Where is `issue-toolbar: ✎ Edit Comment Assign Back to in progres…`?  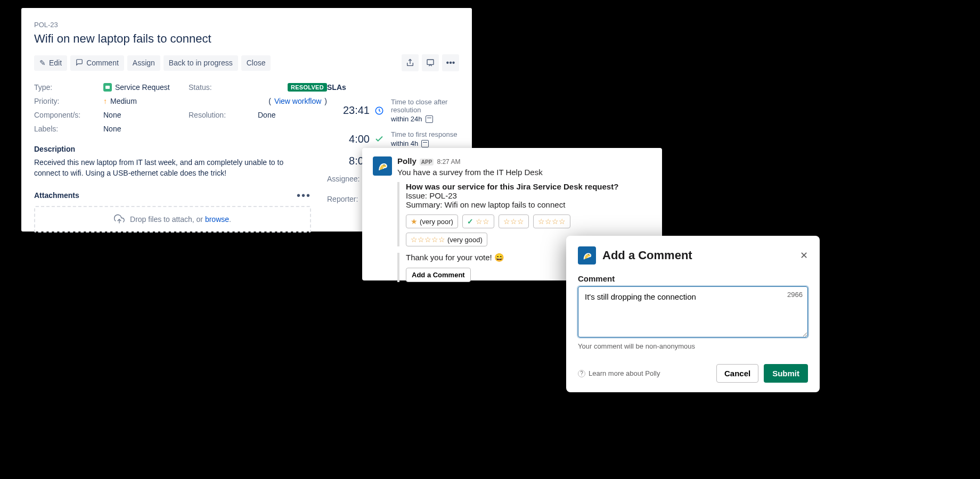 issue-toolbar: ✎ Edit Comment Assign Back to in progres… is located at coordinates (247, 63).